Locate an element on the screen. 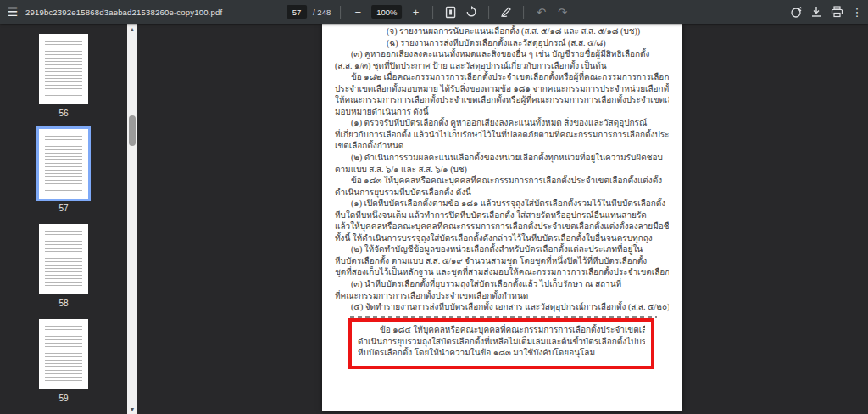  text-line: (๓) นำหีบบัตรเลือกตั้งที่ยุบรวมถุงใส่บัต… is located at coordinates (510, 284).